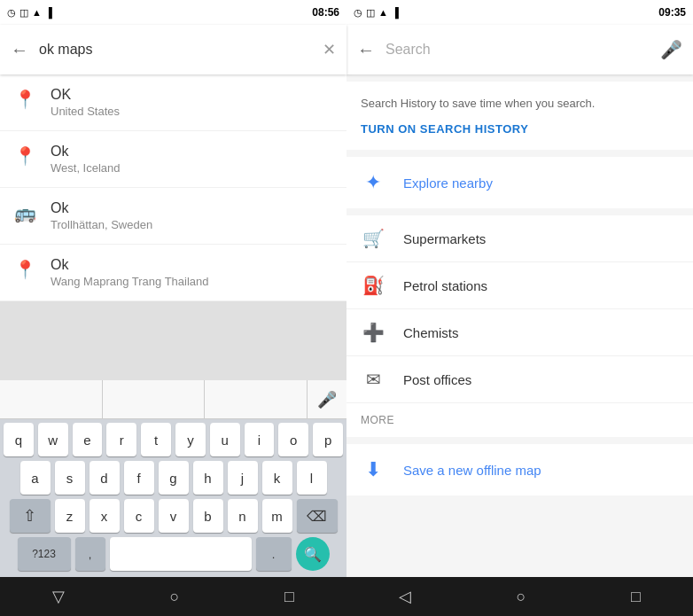 The image size is (693, 616). What do you see at coordinates (44, 554) in the screenshot?
I see `numbers-key: ?123` at bounding box center [44, 554].